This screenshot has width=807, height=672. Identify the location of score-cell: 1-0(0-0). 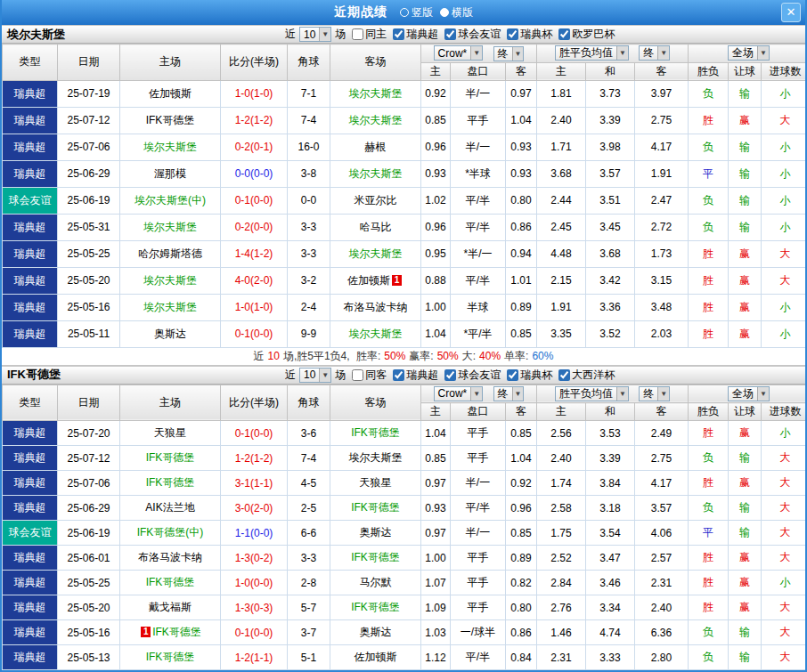
(255, 583).